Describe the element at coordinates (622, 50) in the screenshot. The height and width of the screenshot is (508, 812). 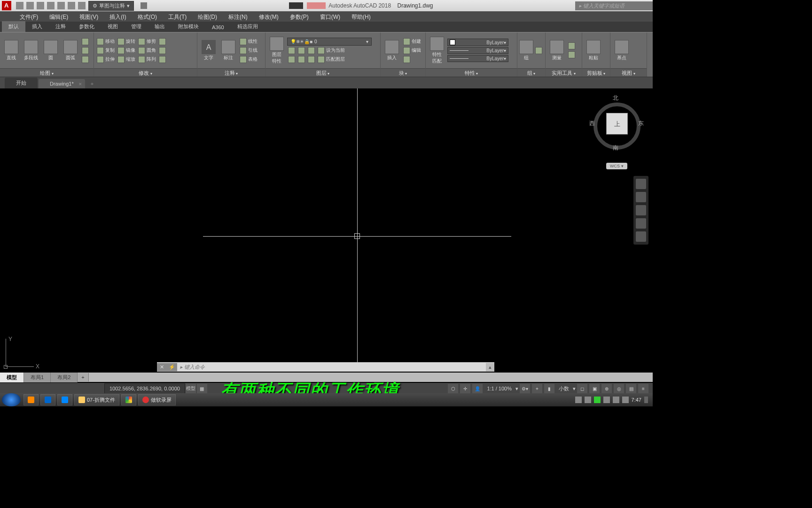
I see `basepoint-button: 基点` at that location.